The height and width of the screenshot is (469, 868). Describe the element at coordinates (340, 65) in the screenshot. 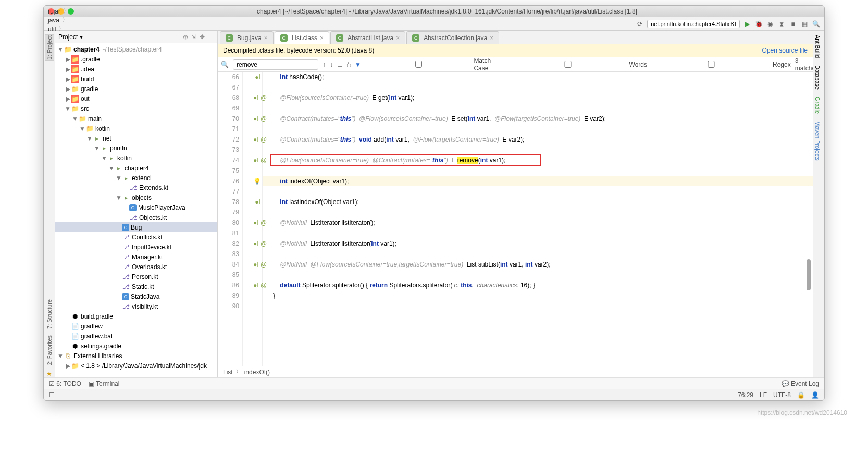

I see `select-all-icon: ☐` at that location.